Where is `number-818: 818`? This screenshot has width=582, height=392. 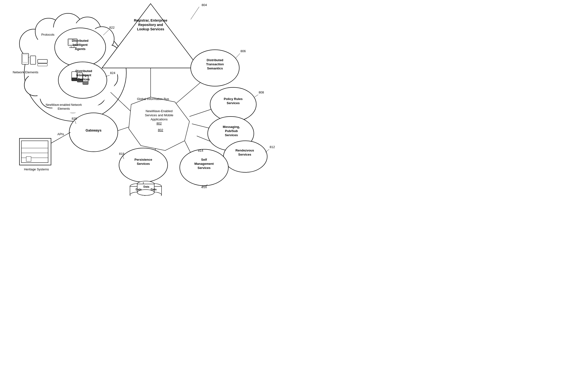
number-818: 818 is located at coordinates (122, 154).